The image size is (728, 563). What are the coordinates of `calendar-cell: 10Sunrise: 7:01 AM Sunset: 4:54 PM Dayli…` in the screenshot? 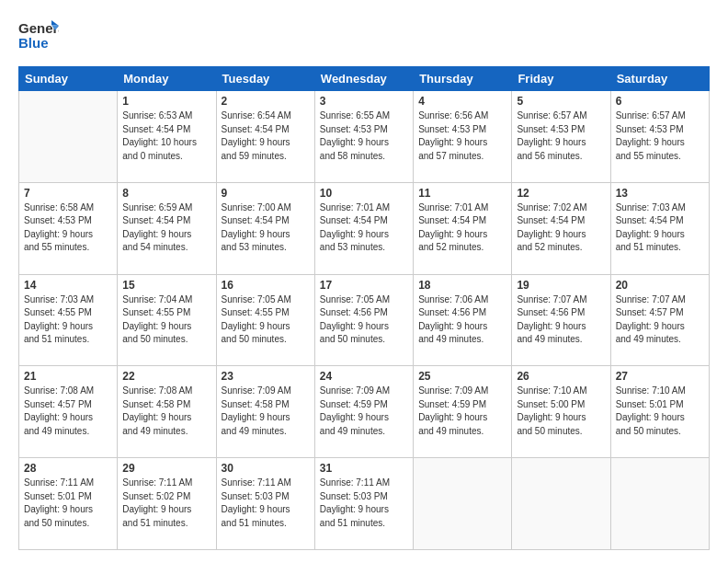 It's located at (364, 228).